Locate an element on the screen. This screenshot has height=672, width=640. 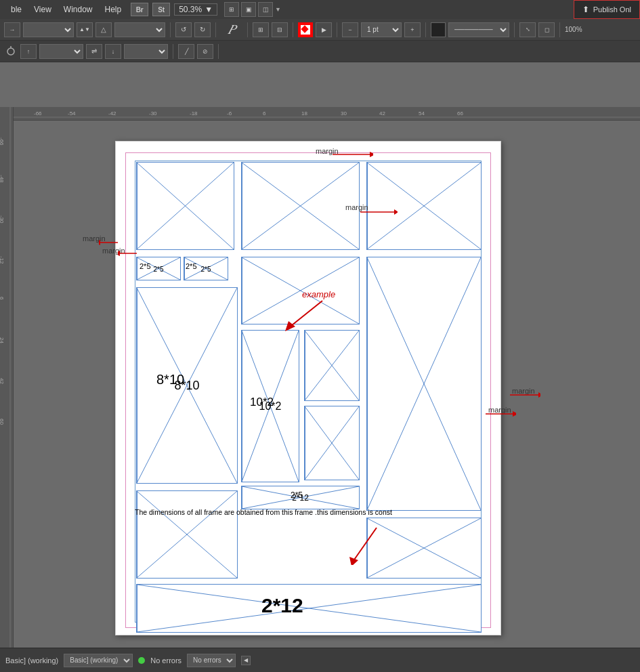
profile-select: Basic] (working) is located at coordinates (98, 660).